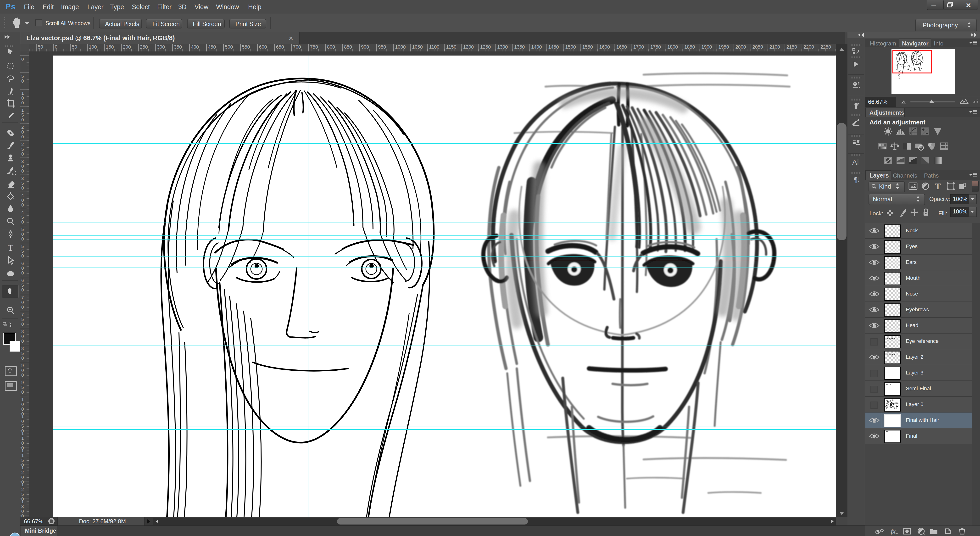 The height and width of the screenshot is (536, 980). What do you see at coordinates (893, 531) in the screenshot?
I see `svg-text: fx` at bounding box center [893, 531].